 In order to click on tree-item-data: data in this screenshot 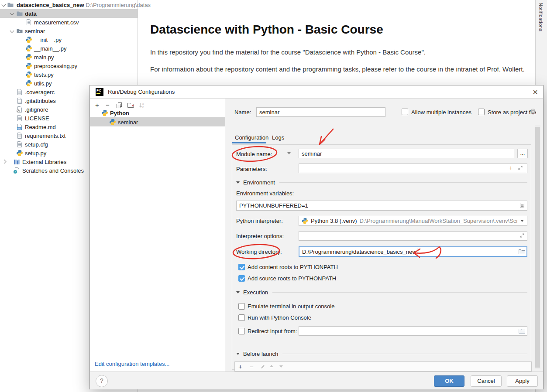, I will do `click(69, 14)`.